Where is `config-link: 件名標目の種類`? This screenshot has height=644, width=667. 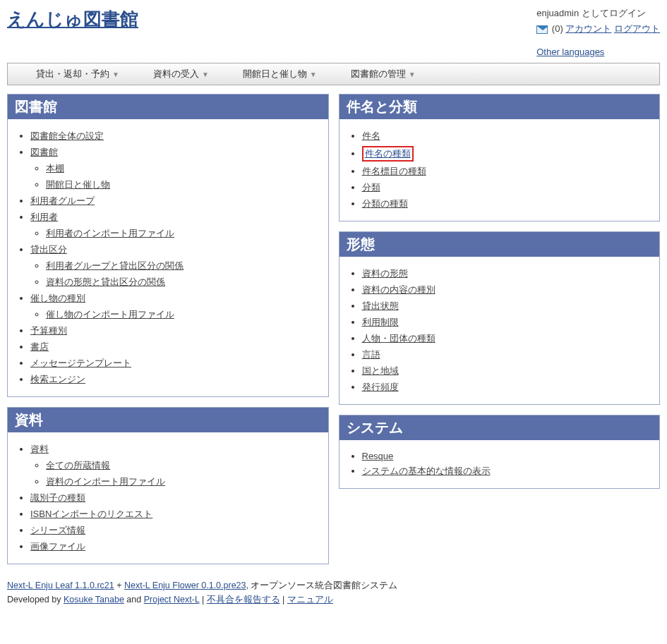
config-link: 件名標目の種類 is located at coordinates (394, 171).